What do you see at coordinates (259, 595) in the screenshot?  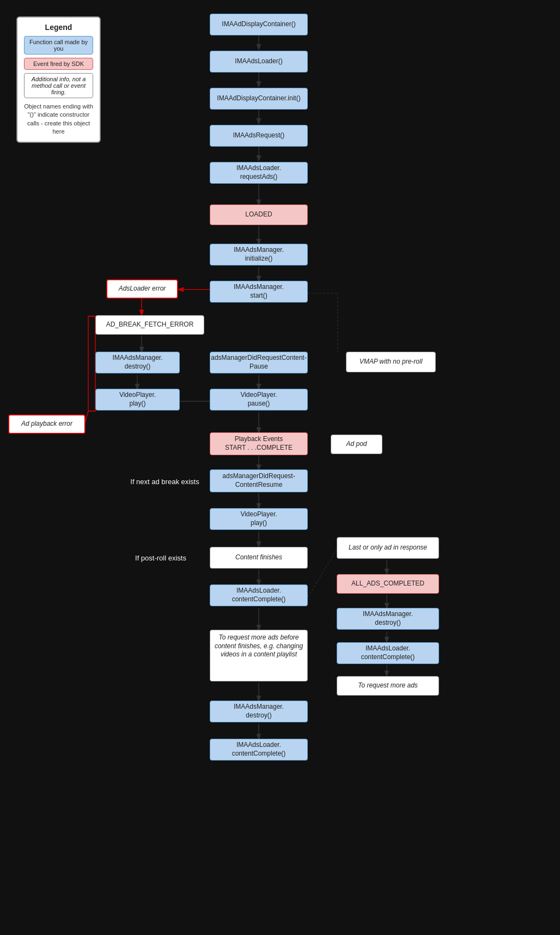 I see `node-ima-ads-loader-content-complete-1: IMAAdsLoader.contentComplete()` at bounding box center [259, 595].